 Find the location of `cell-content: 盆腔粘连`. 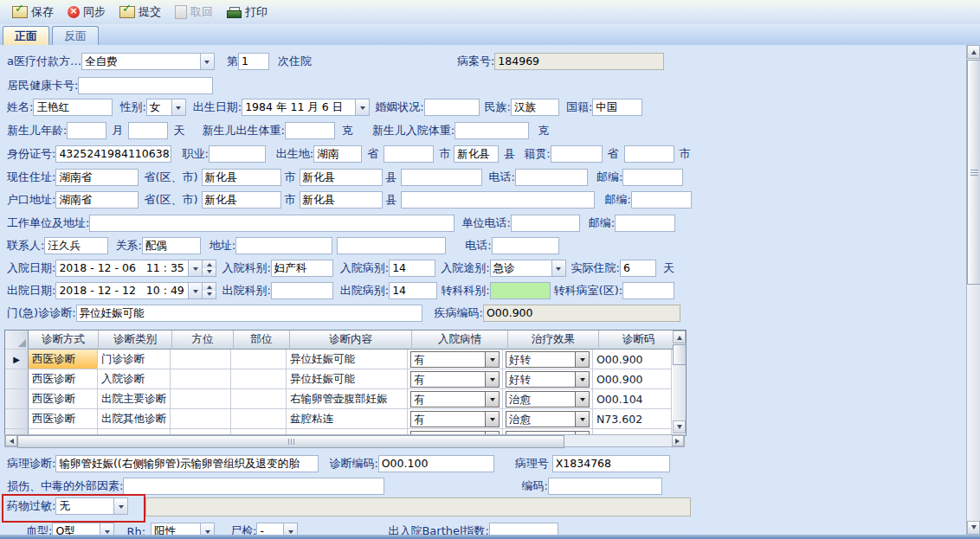

cell-content: 盆腔粘连 is located at coordinates (347, 419).